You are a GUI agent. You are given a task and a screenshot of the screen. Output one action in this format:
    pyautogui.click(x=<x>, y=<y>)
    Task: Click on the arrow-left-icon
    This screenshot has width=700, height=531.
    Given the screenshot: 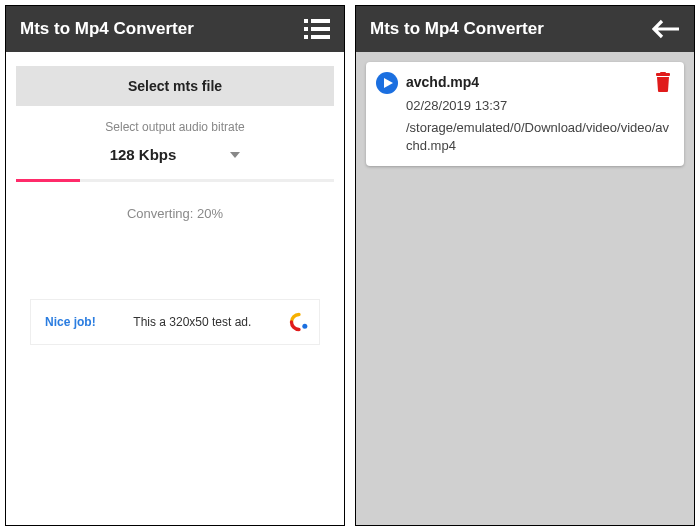 What is the action you would take?
    pyautogui.click(x=666, y=29)
    